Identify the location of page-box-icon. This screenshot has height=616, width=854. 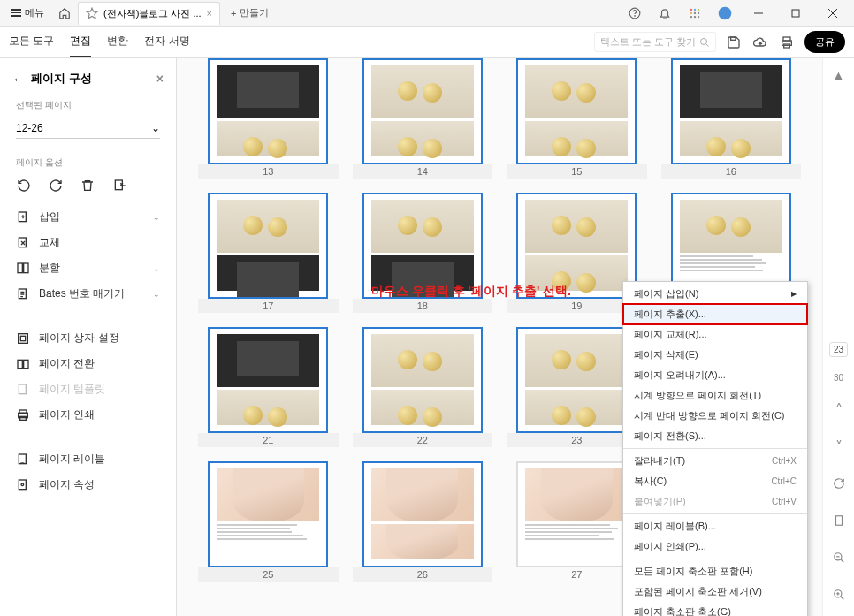
(23, 338).